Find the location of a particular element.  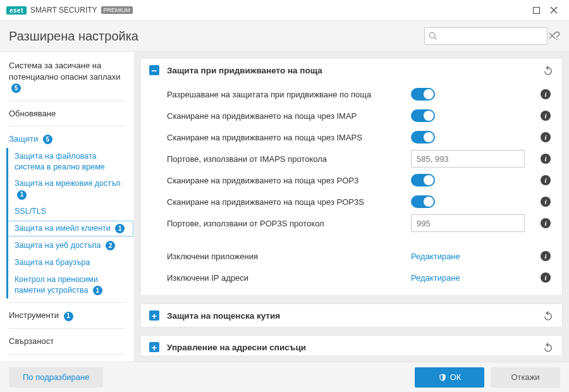

brand-edition: PREMIUM is located at coordinates (118, 10).